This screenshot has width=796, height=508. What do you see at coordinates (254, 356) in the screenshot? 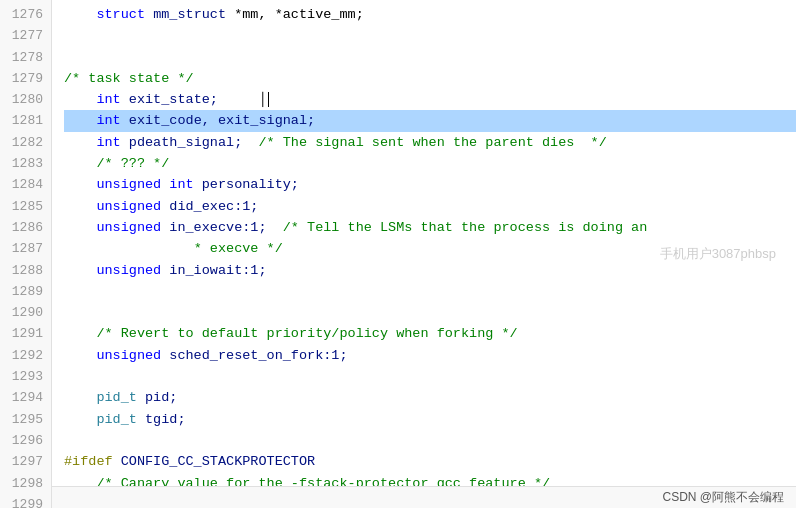
I see `token: sched_reset_on_fork:1;` at bounding box center [254, 356].